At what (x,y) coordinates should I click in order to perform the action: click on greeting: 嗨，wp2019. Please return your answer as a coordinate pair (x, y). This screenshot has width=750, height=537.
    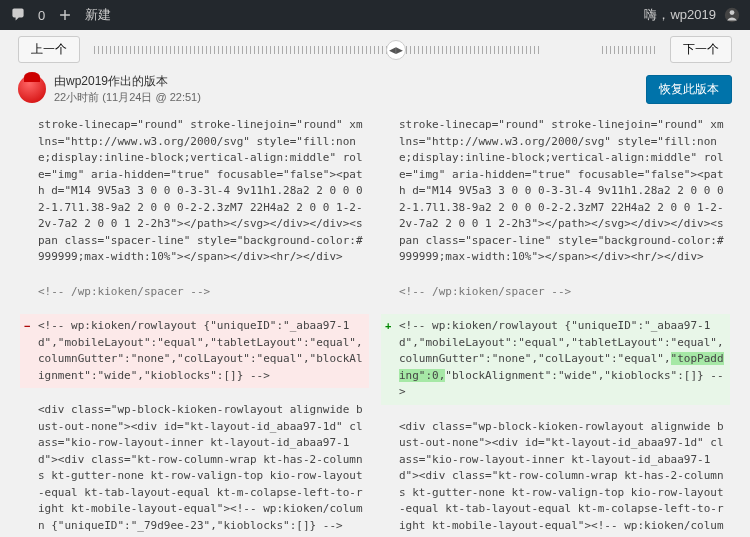
    Looking at the image, I should click on (680, 15).